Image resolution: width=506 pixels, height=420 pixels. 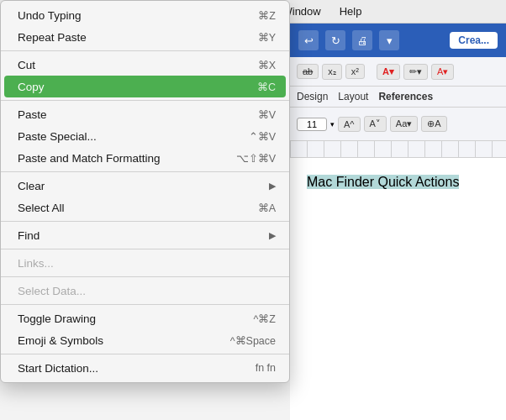 What do you see at coordinates (119, 368) in the screenshot?
I see `menu-item-label: Start Dictation...` at bounding box center [119, 368].